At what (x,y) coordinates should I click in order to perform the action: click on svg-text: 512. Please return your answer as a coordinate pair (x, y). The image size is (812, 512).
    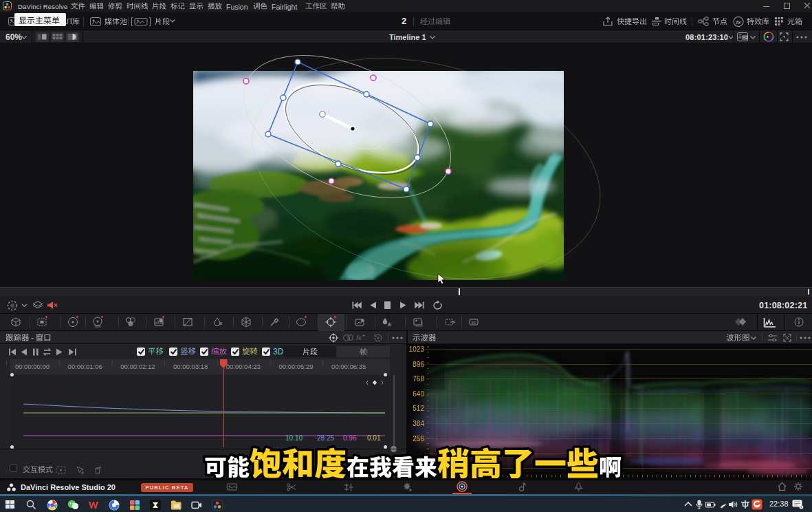
    Looking at the image, I should click on (418, 409).